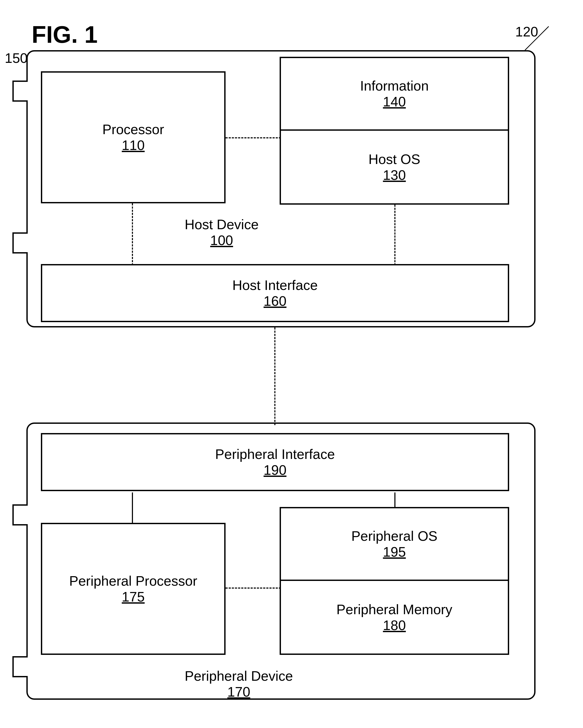 Image resolution: width=583 pixels, height=728 pixels. What do you see at coordinates (275, 376) in the screenshot?
I see `dashed-v-between-devices` at bounding box center [275, 376].